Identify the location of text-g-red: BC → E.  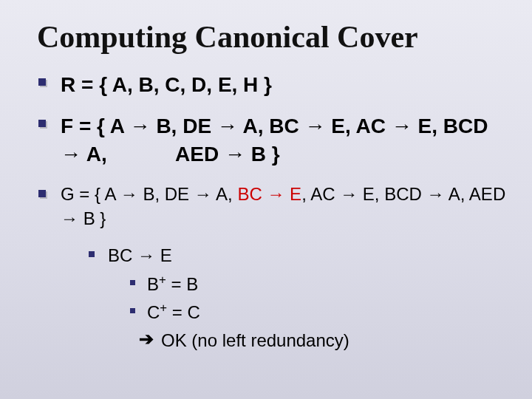
(269, 194).